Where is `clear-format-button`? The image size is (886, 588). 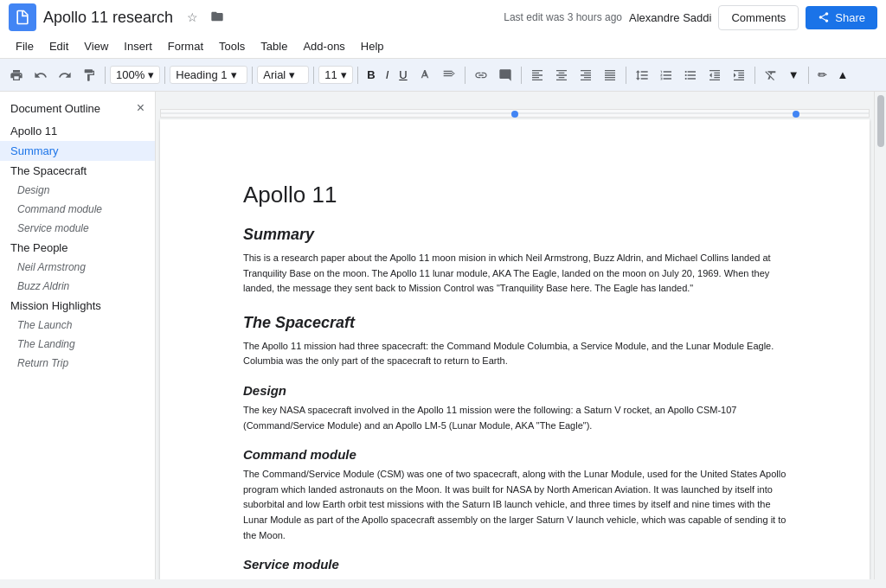 clear-format-button is located at coordinates (771, 75).